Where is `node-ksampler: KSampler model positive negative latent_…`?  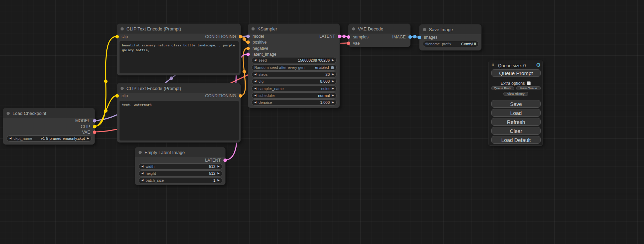 node-ksampler: KSampler model positive negative latent_… is located at coordinates (294, 66).